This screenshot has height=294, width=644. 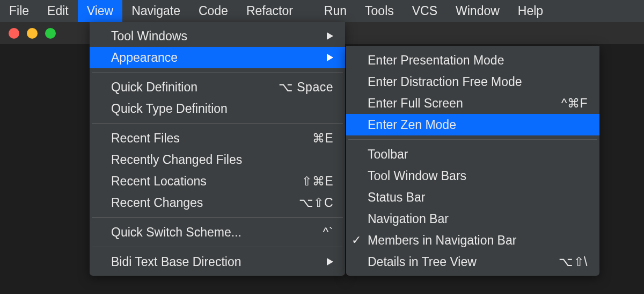 I want to click on menu-item-label: Recently Changed Files, so click(x=222, y=160).